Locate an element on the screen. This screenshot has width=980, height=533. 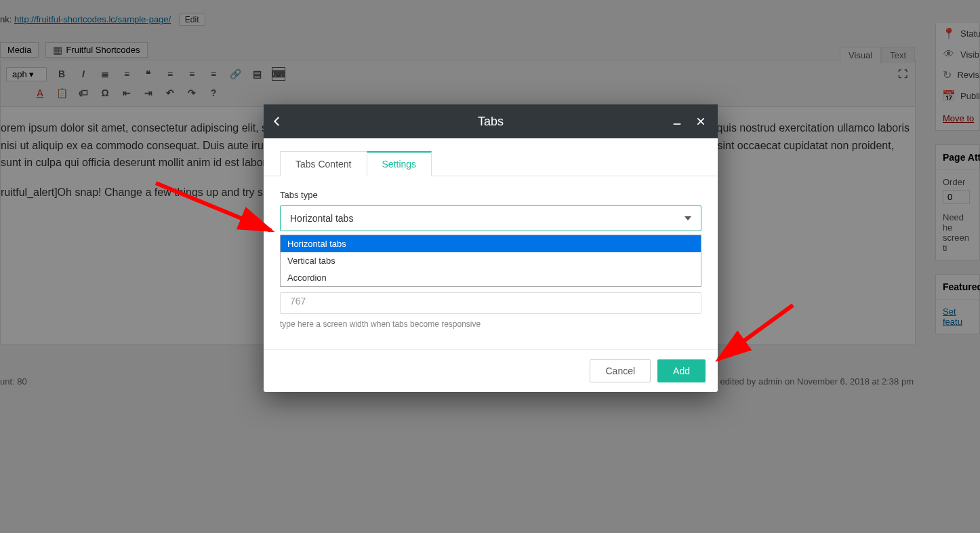
minimize-icon is located at coordinates (677, 121).